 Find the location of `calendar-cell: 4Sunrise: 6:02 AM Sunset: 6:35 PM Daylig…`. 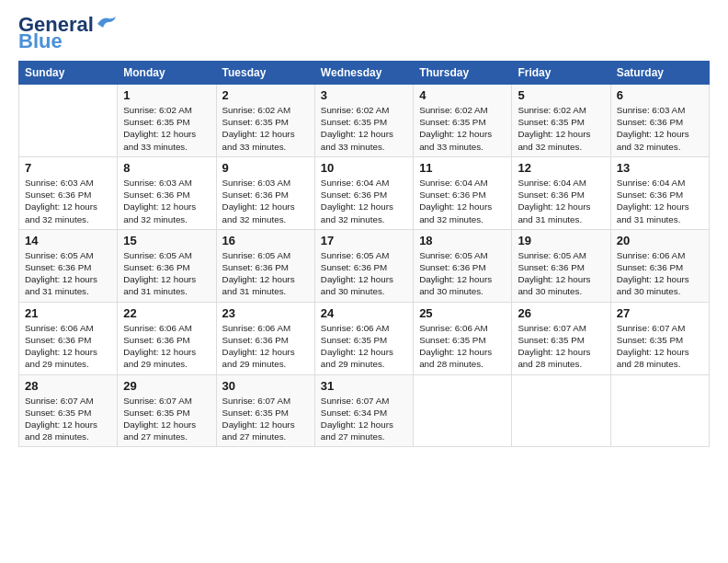

calendar-cell: 4Sunrise: 6:02 AM Sunset: 6:35 PM Daylig… is located at coordinates (463, 121).